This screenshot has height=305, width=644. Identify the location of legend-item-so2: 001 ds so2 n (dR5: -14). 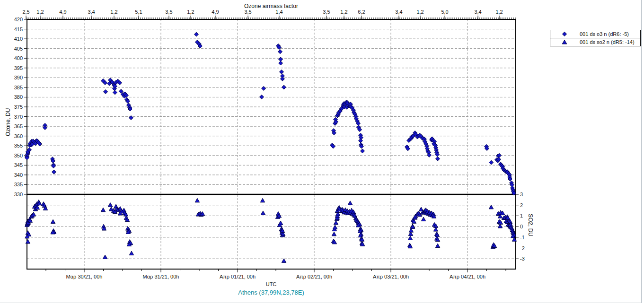
(595, 42).